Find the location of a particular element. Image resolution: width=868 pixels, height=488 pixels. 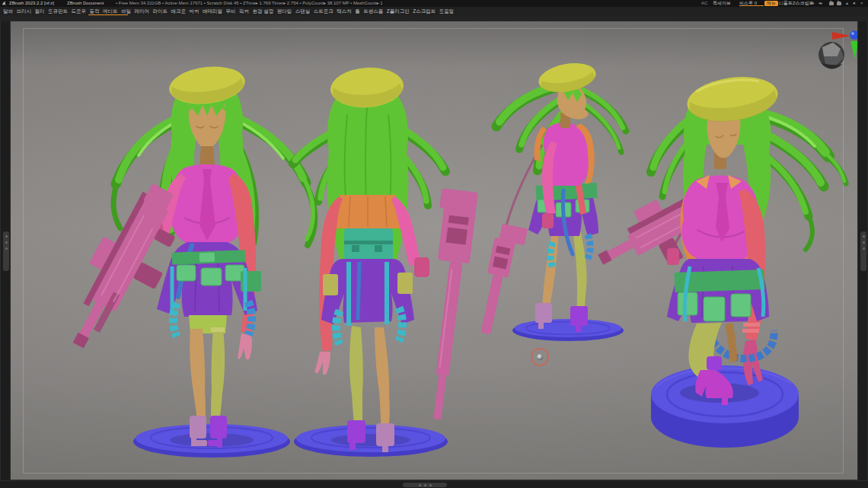

tray-scroll-left-icon: ◂▪ is located at coordinates (812, 3).